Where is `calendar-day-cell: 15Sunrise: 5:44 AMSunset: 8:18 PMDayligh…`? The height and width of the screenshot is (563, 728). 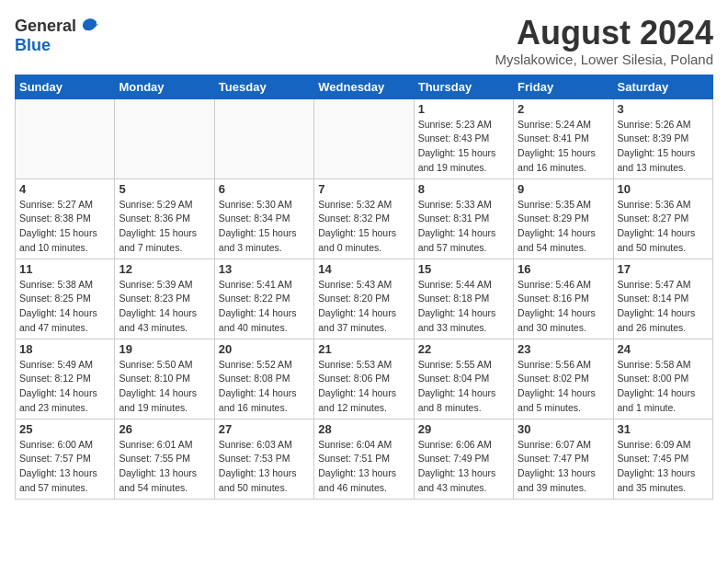 calendar-day-cell: 15Sunrise: 5:44 AMSunset: 8:18 PMDayligh… is located at coordinates (463, 298).